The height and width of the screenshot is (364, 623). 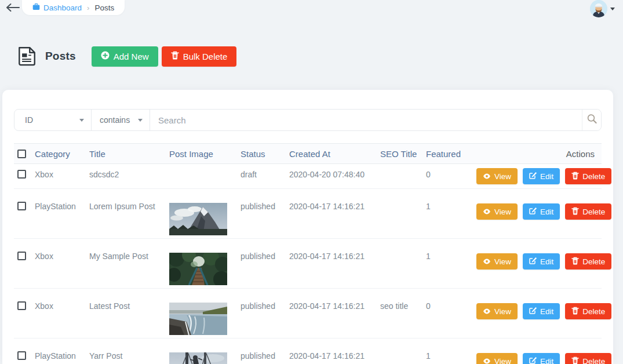 I want to click on filter-bar: ID contains, so click(x=308, y=120).